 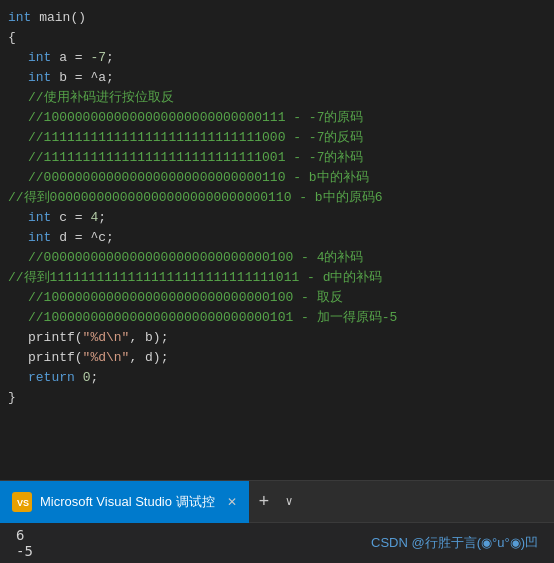 What do you see at coordinates (277, 258) in the screenshot?
I see `code-line-13: //00000000000000000000000000000100 - 4的补…` at bounding box center [277, 258].